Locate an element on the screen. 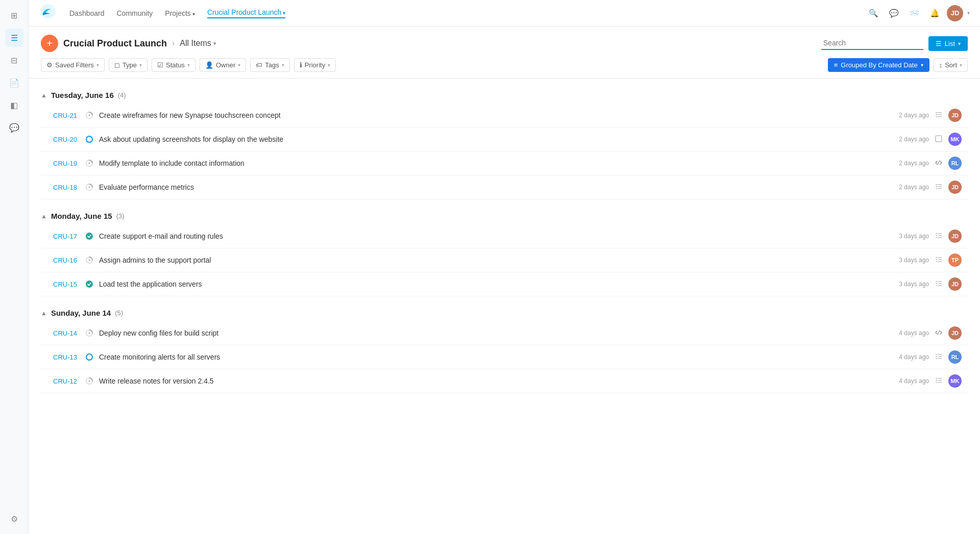 The image size is (980, 534). group-count: (3) is located at coordinates (120, 216).